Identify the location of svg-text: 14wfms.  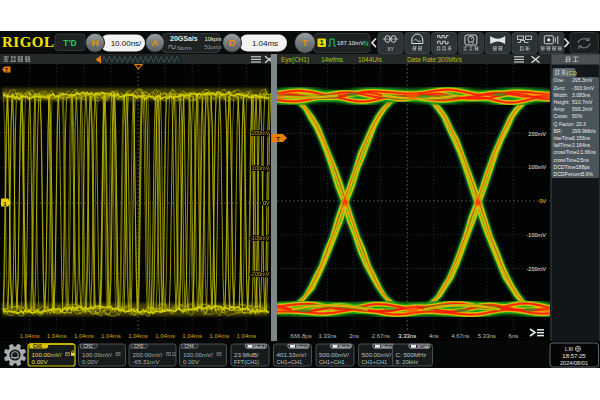
(332, 60).